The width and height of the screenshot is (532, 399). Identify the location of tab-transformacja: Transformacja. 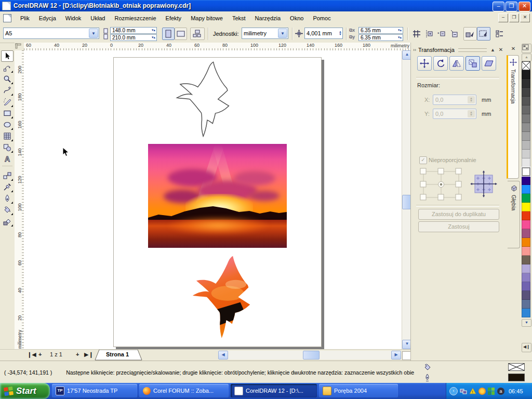
(513, 117).